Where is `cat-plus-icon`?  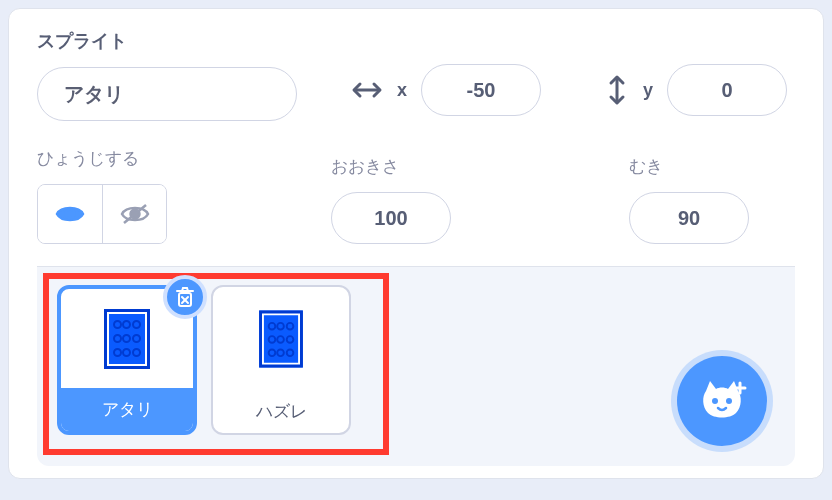
cat-plus-icon is located at coordinates (722, 401).